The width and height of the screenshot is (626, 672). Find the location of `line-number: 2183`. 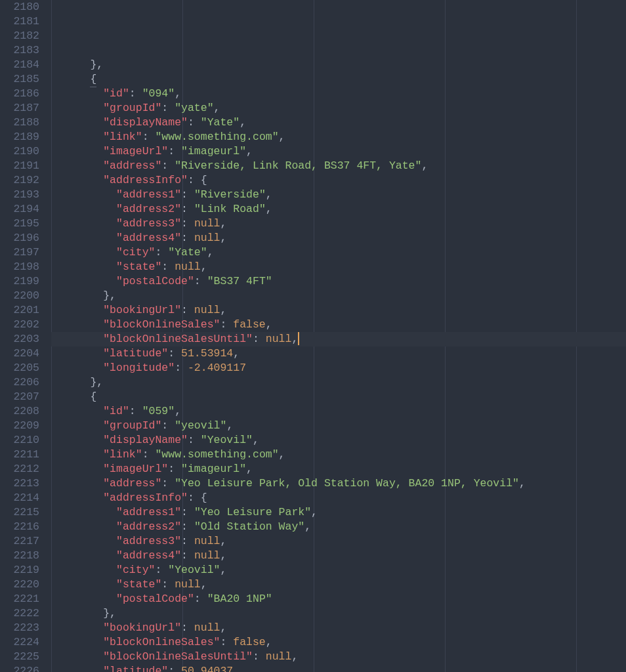

line-number: 2183 is located at coordinates (20, 51).